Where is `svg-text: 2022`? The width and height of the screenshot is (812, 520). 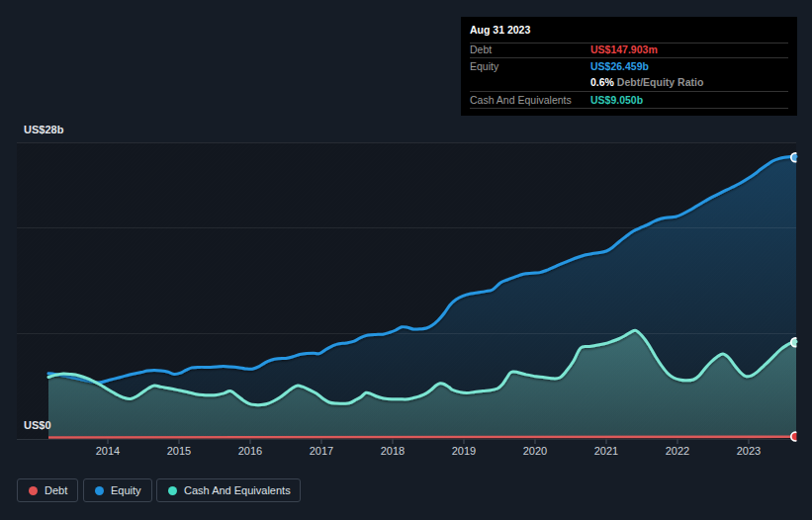
svg-text: 2022 is located at coordinates (677, 451).